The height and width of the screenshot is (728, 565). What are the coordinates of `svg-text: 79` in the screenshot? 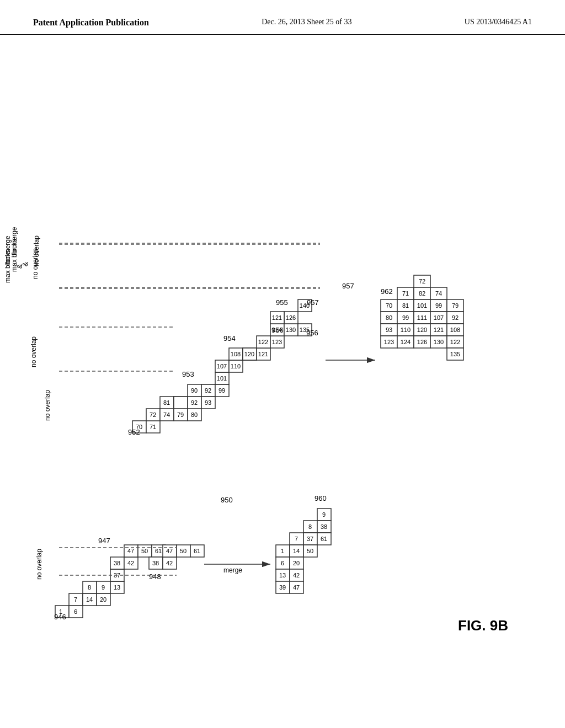 It's located at (180, 415).